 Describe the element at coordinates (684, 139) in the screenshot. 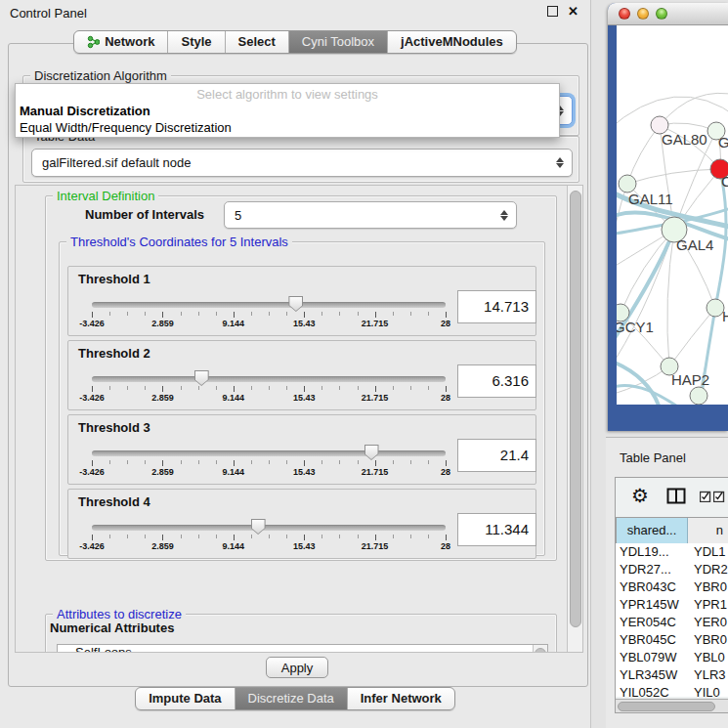

I see `network-node-label: GAL80` at that location.